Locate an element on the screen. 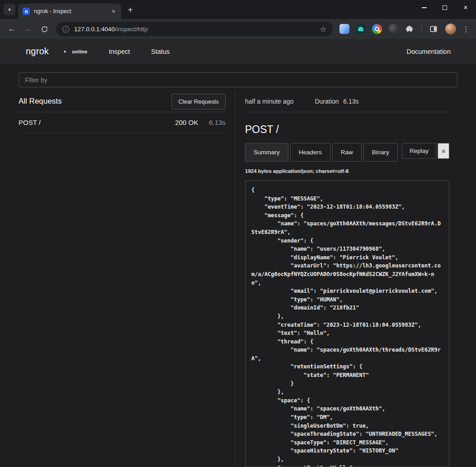 Image resolution: width=476 pixels, height=467 pixels. chevron-down-icon: ▾ is located at coordinates (9, 10).